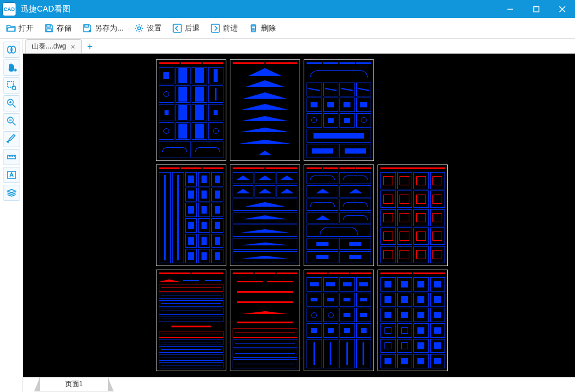 Image resolution: width=575 pixels, height=392 pixels. Describe the element at coordinates (12, 68) in the screenshot. I see `pan-tool: +` at that location.